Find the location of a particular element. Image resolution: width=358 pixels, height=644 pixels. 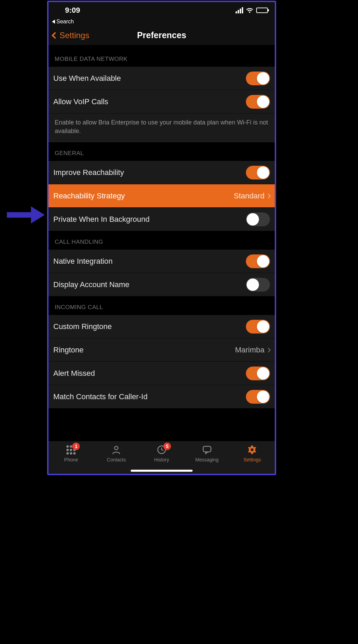

row-label: Use When Available is located at coordinates (150, 78).